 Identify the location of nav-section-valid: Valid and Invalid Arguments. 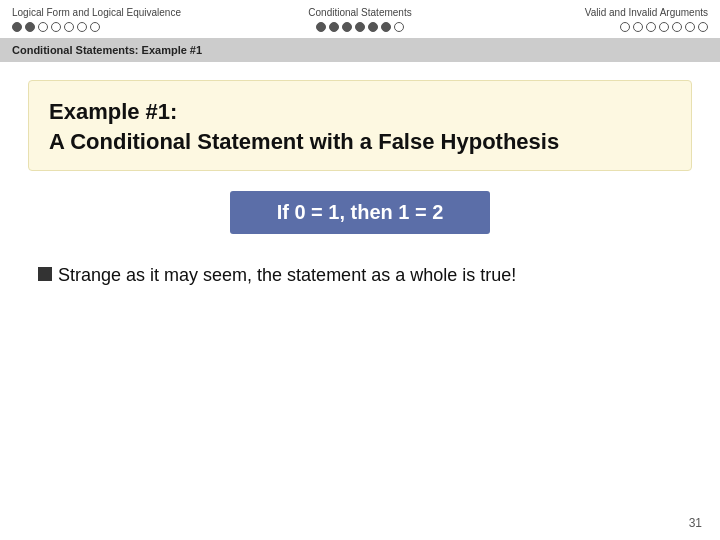
(600, 19).